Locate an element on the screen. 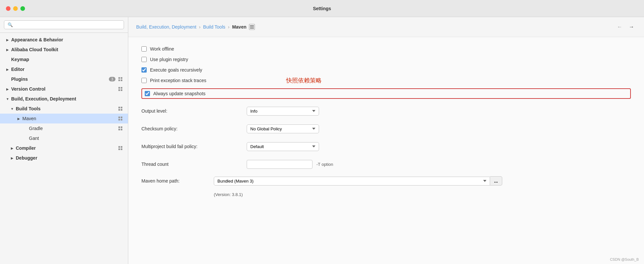  traffic-lights is located at coordinates (15, 9).